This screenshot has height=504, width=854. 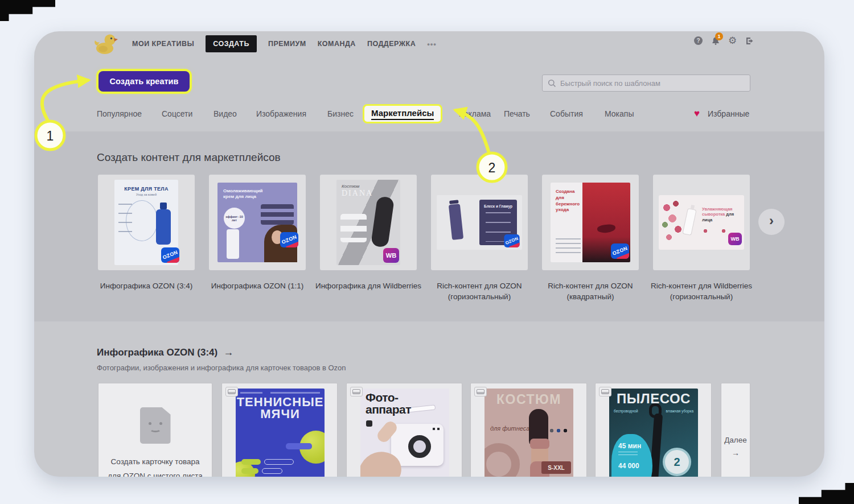 What do you see at coordinates (771, 221) in the screenshot?
I see `chevron-right-icon: ›` at bounding box center [771, 221].